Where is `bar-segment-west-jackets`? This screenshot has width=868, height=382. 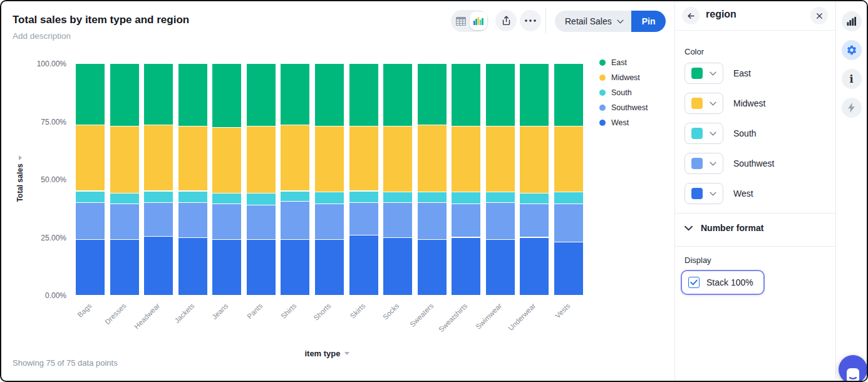 bar-segment-west-jackets is located at coordinates (193, 267).